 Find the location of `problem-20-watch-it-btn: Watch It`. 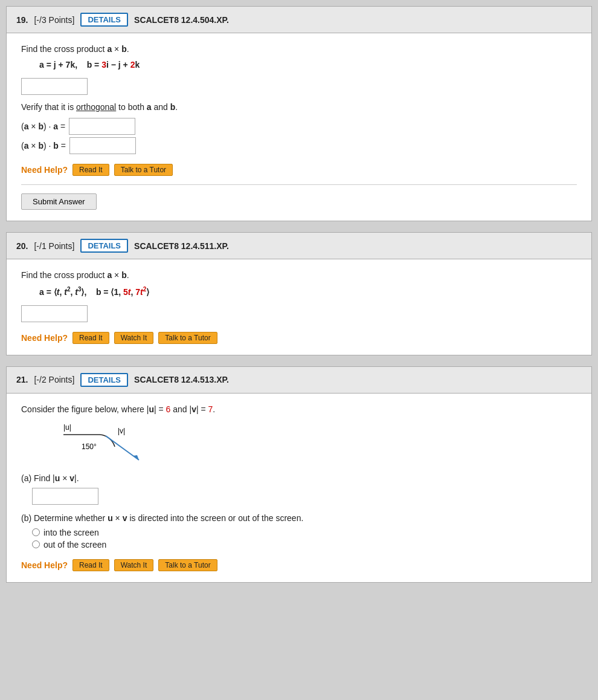

problem-20-watch-it-btn: Watch It is located at coordinates (134, 338).